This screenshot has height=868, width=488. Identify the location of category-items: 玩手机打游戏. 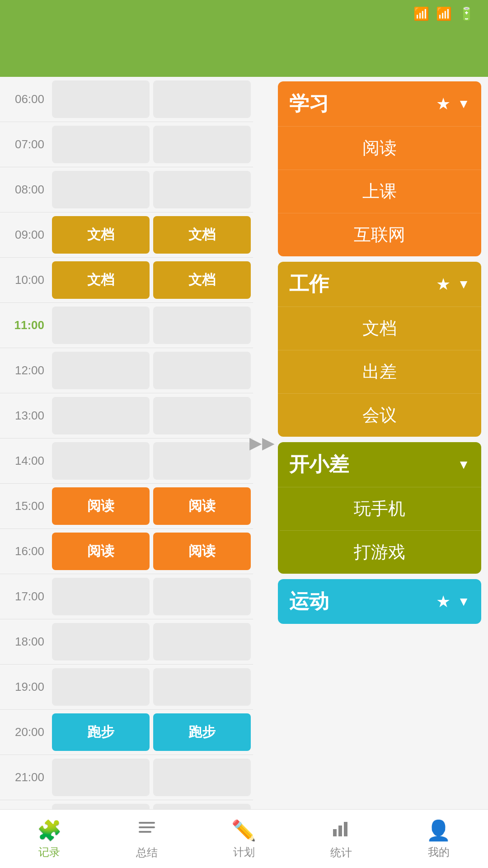
(380, 530).